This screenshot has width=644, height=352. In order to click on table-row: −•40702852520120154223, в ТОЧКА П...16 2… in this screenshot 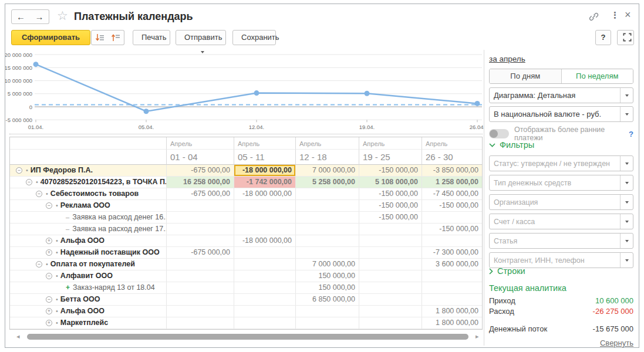, I will do `click(246, 182)`.